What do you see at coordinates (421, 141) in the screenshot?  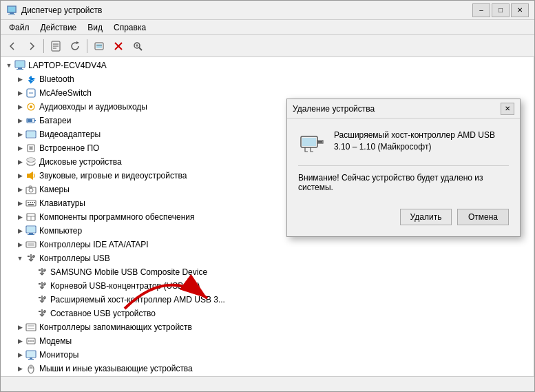 I see `dialog-device-name: Расширяемый хост-контроллер AMD USB 3.10…` at bounding box center [421, 141].